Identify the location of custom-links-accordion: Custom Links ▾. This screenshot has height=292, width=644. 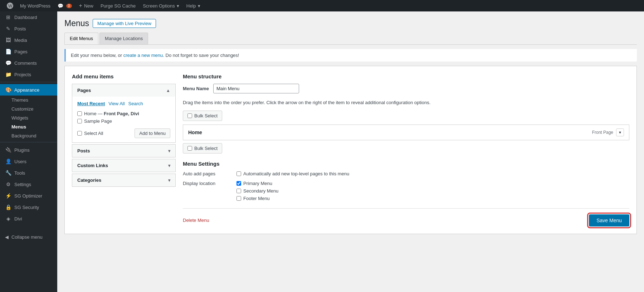
(124, 165).